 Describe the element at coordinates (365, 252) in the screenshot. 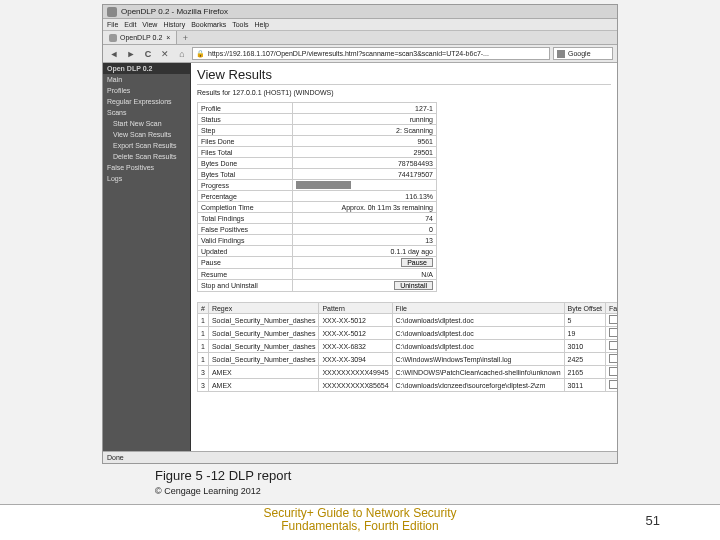

I see `stat-value: 0.1.1 day ago` at that location.